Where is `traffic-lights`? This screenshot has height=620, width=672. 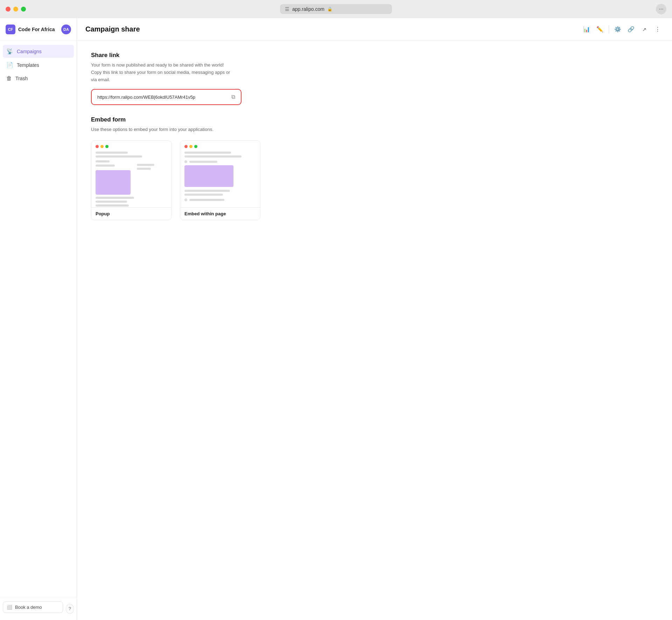 traffic-lights is located at coordinates (16, 9).